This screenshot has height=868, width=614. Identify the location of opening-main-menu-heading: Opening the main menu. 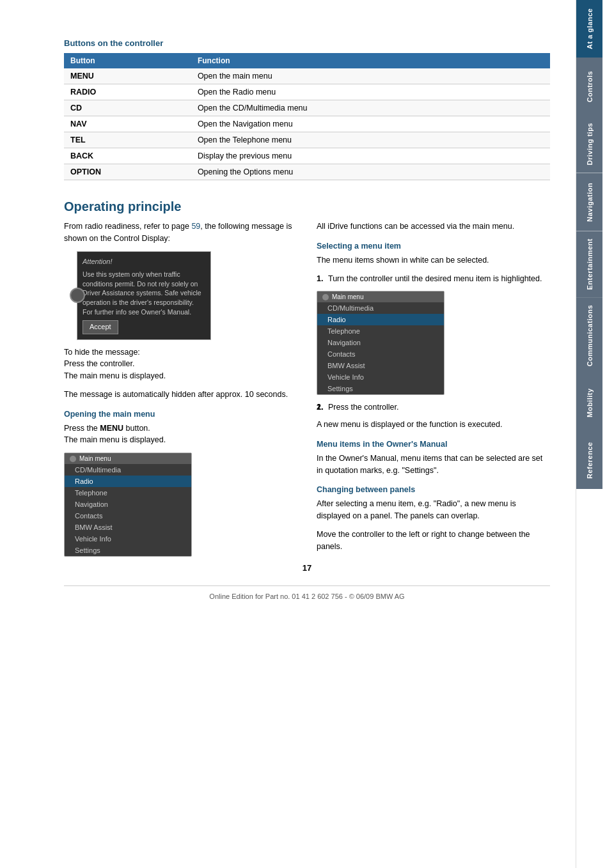
(180, 414).